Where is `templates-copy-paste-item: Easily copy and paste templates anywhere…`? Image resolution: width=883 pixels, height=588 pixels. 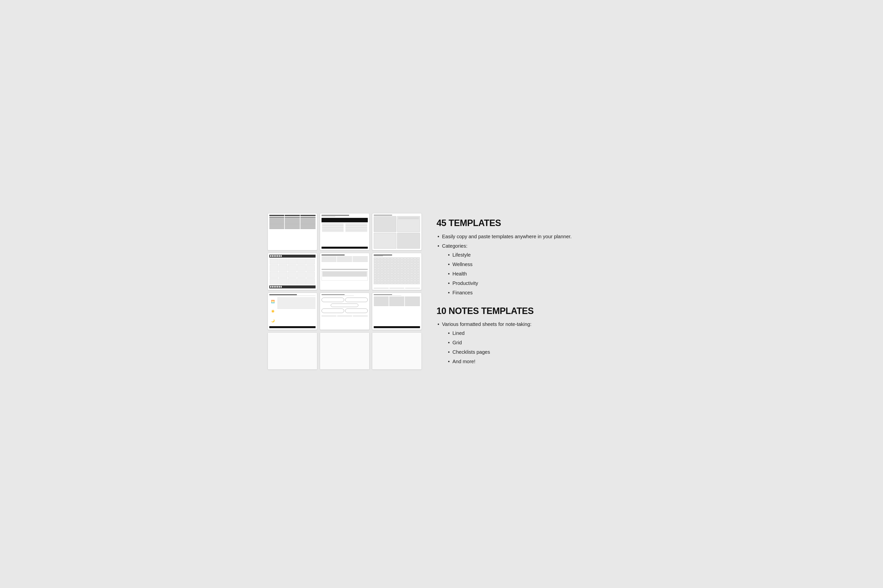
templates-copy-paste-item: Easily copy and paste templates anywhere… is located at coordinates (526, 236).